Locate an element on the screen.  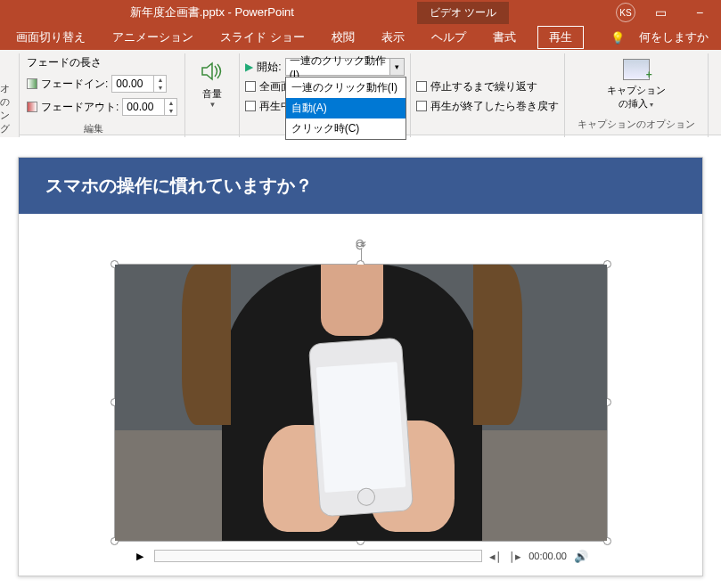
slide-title: スマホの操作に慣れていますか？ is located at coordinates (360, 185).